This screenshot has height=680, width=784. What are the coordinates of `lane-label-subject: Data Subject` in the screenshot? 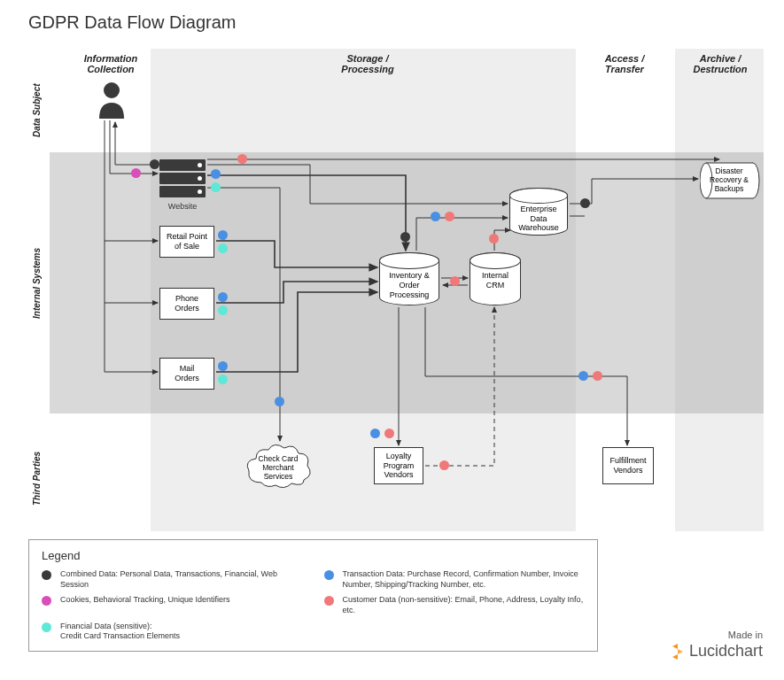 It's located at (37, 111).